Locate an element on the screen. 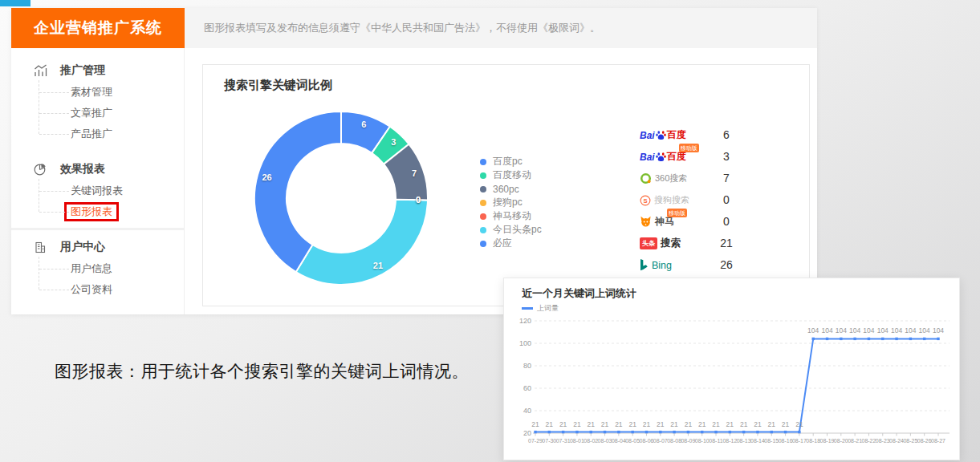 This screenshot has height=462, width=980. engine-row-2: Bai百度移动版3 is located at coordinates (697, 157).